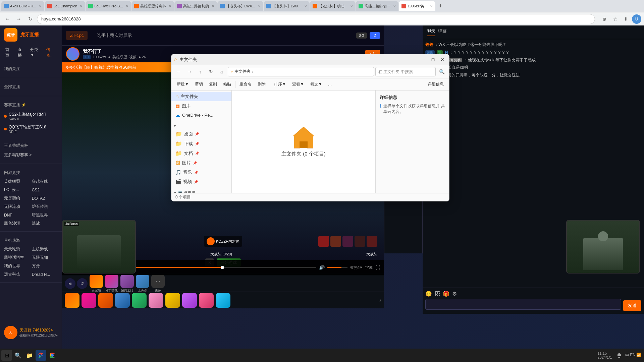 Image resolution: width=644 pixels, height=362 pixels. What do you see at coordinates (44, 215) in the screenshot?
I see `game-ajsj: 暗黑世界` at bounding box center [44, 215].